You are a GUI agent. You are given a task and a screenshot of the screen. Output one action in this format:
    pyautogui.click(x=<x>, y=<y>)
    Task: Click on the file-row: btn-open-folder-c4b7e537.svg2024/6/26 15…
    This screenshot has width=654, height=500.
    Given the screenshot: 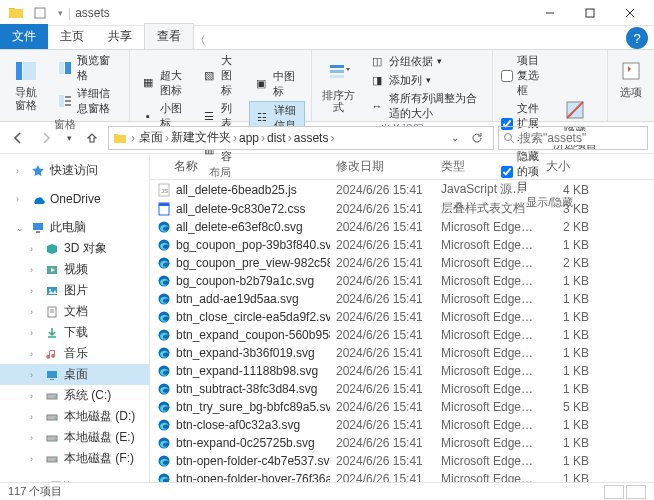 What is the action you would take?
    pyautogui.click(x=402, y=461)
    